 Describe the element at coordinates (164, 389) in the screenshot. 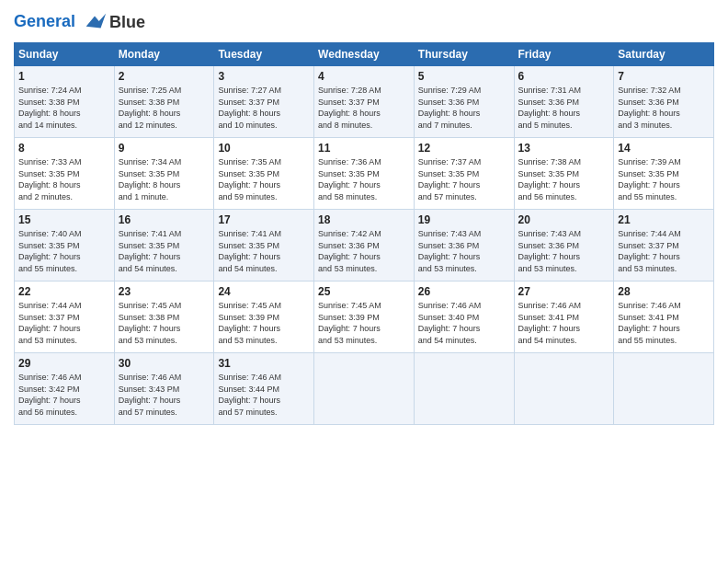

I see `calendar-cell: 30Sunrise: 7:46 AMSunset: 3:43 PMDayligh…` at that location.